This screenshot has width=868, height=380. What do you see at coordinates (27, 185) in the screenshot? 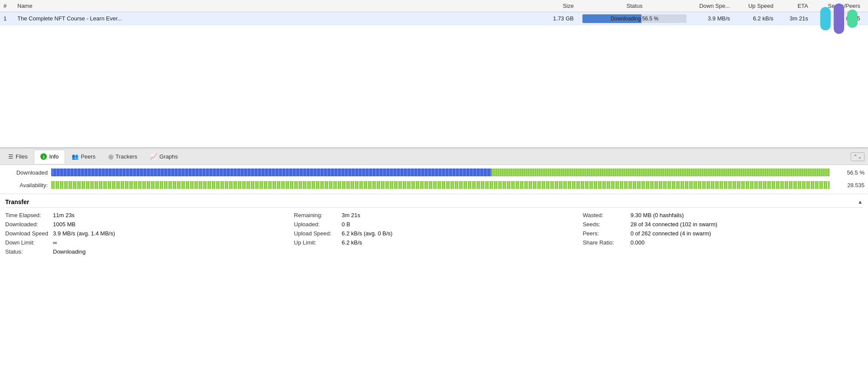
I see `availability-label: Availability:` at bounding box center [27, 185].